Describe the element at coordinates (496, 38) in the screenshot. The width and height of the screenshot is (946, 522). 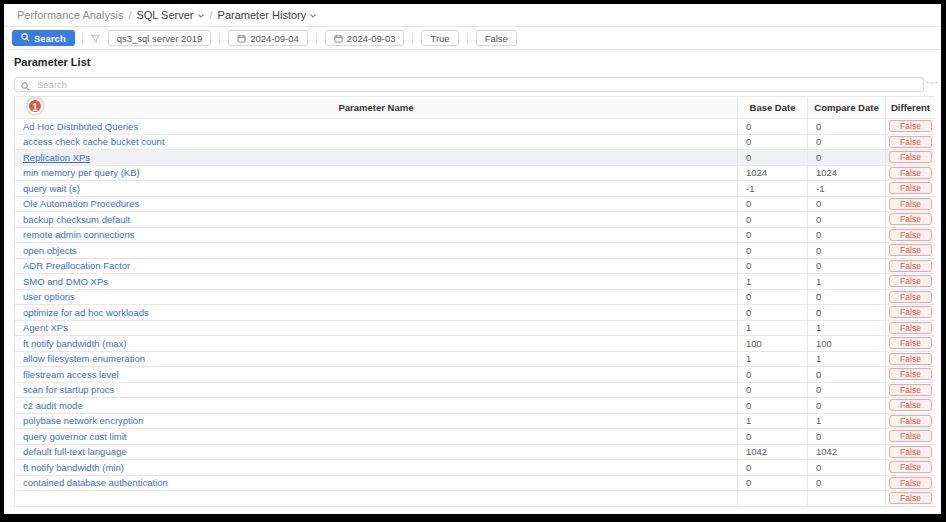
I see `filter-chip: False` at that location.